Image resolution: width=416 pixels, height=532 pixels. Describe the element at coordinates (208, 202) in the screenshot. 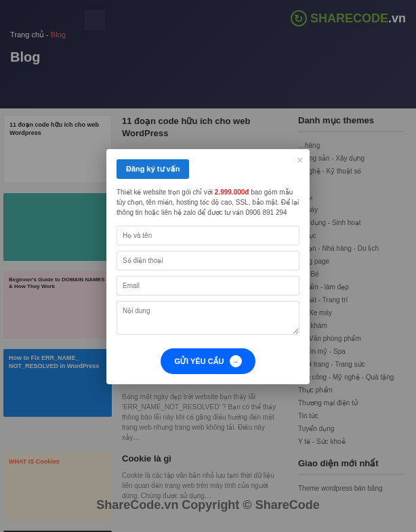

I see `modal-description: Thiết kế website trọn gói chỉ với 2.999.…` at that location.